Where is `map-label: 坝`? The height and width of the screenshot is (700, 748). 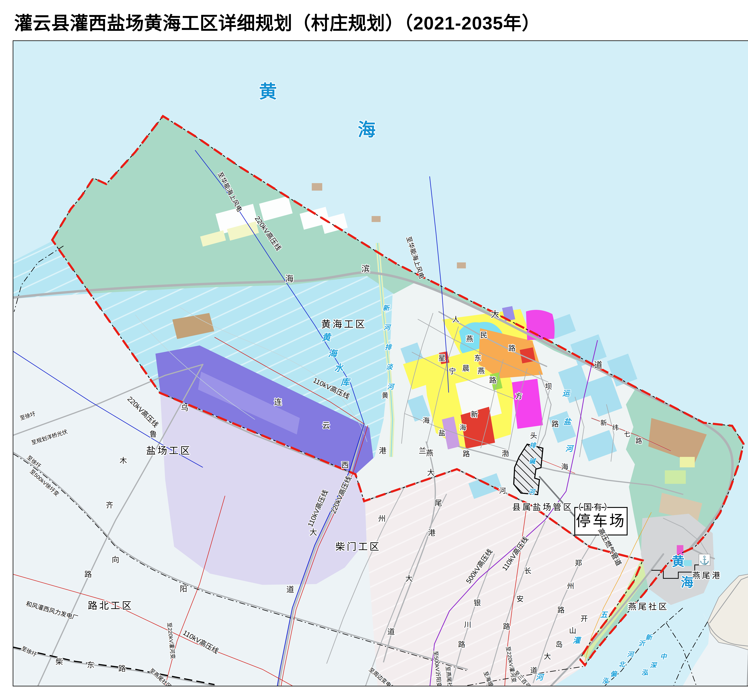
map-label: 坝 is located at coordinates (549, 387).